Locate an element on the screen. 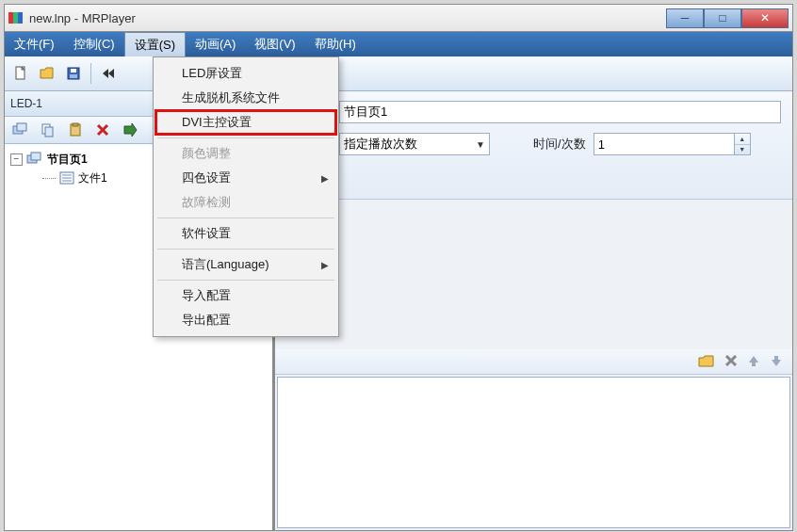 The height and width of the screenshot is (532, 797). menubar: 文件(F) 控制(C) 设置(S) 动画(A) 视图(V) 帮助(H) is located at coordinates (398, 44).